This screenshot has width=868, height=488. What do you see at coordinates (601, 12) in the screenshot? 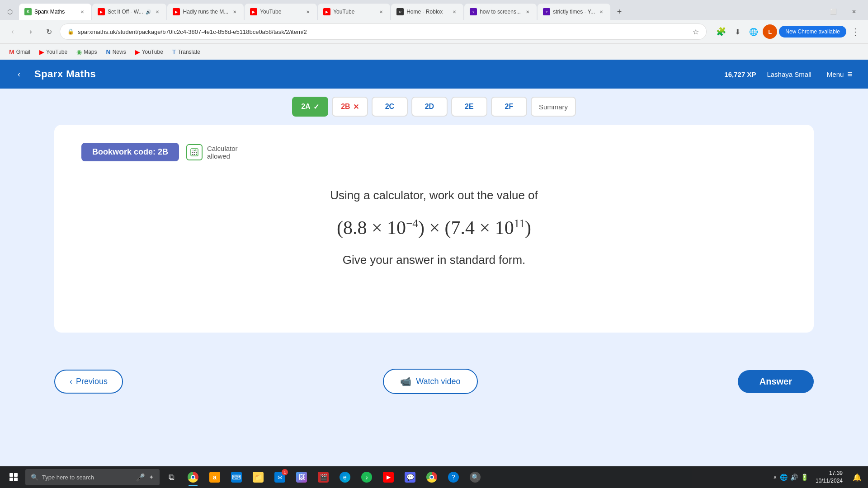
I see `tab-close-strictly: ✕` at bounding box center [601, 12].